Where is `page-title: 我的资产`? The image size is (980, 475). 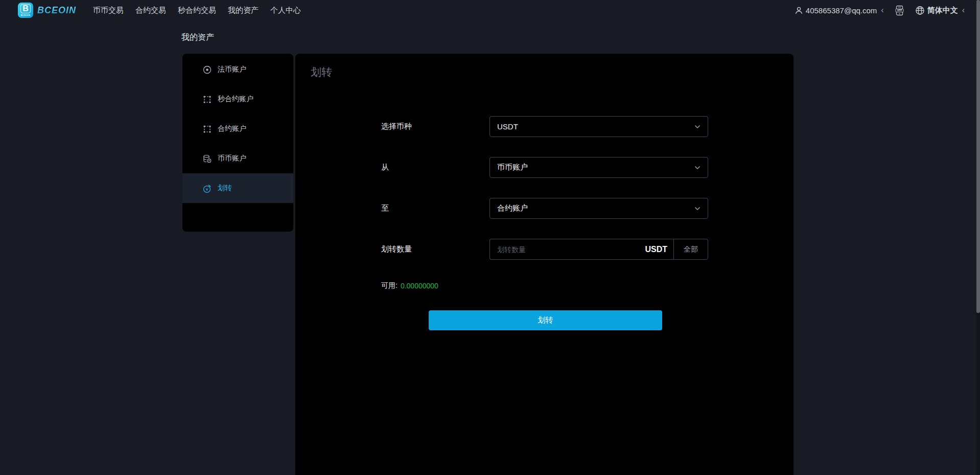 page-title: 我的资产 is located at coordinates (198, 38).